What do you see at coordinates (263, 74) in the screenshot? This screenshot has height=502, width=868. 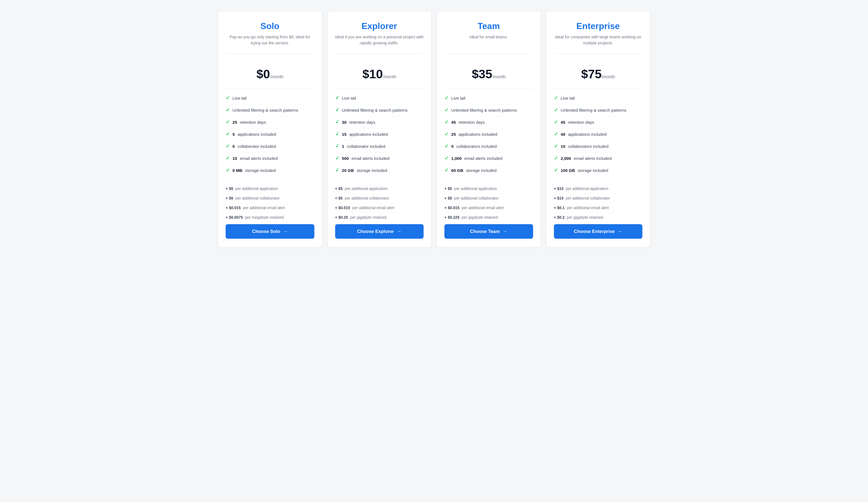 I see `plan-price-solo: $0` at bounding box center [263, 74].